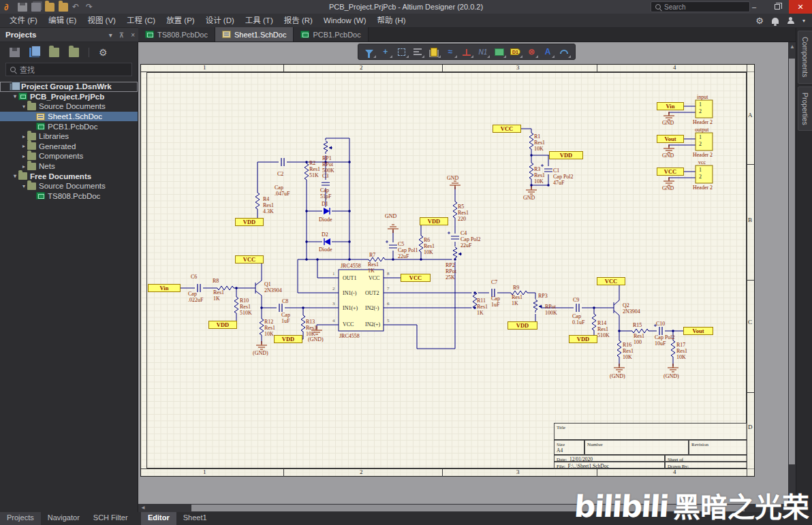  What do you see at coordinates (226, 34) in the screenshot?
I see `sch-document-icon` at bounding box center [226, 34].